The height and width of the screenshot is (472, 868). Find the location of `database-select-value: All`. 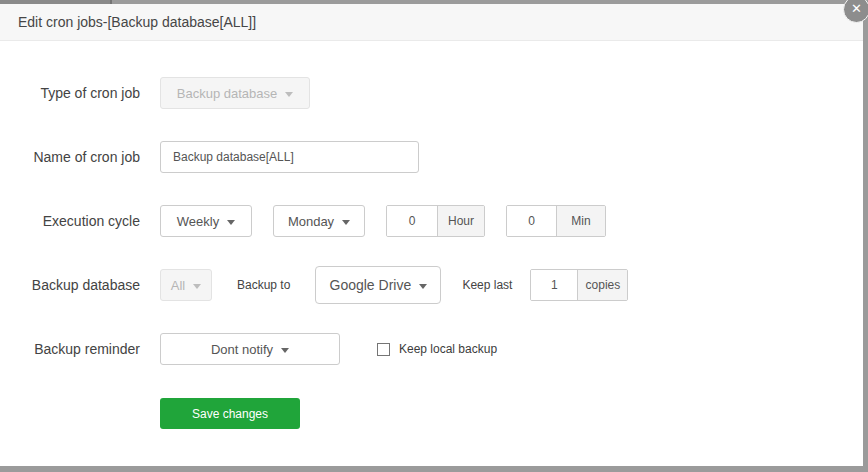

database-select-value: All is located at coordinates (178, 286).